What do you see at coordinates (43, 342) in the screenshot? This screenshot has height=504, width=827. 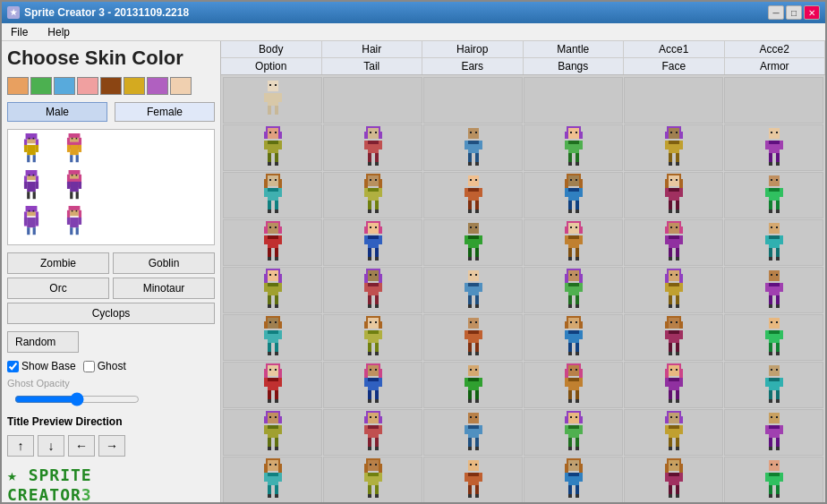 I see `random-button: Random` at bounding box center [43, 342].